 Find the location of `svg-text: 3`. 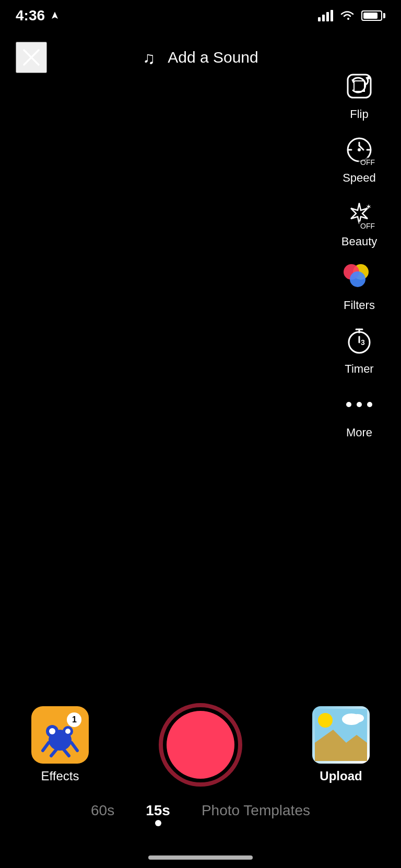

svg-text: 3 is located at coordinates (363, 342).